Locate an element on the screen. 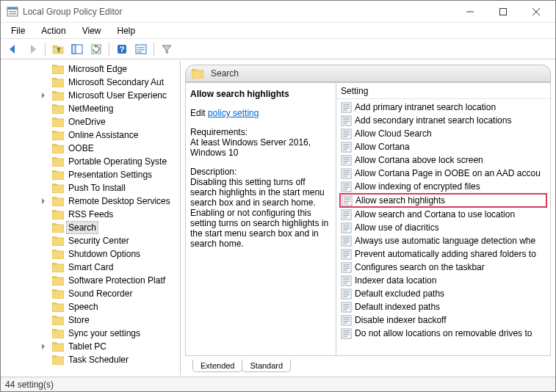 This screenshot has width=556, height=392. setting-item: Configures search on the taskbar is located at coordinates (444, 267).